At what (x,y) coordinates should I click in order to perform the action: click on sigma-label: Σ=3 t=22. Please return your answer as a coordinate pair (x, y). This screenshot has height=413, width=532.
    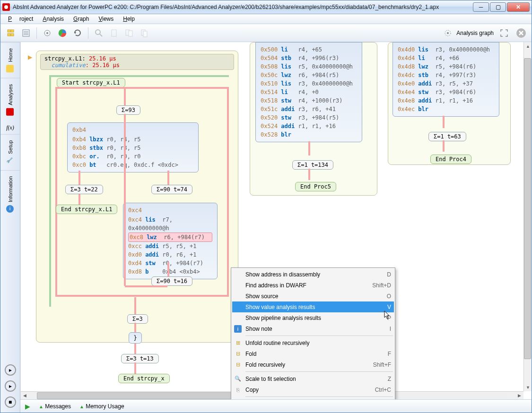
    Looking at the image, I should click on (84, 189).